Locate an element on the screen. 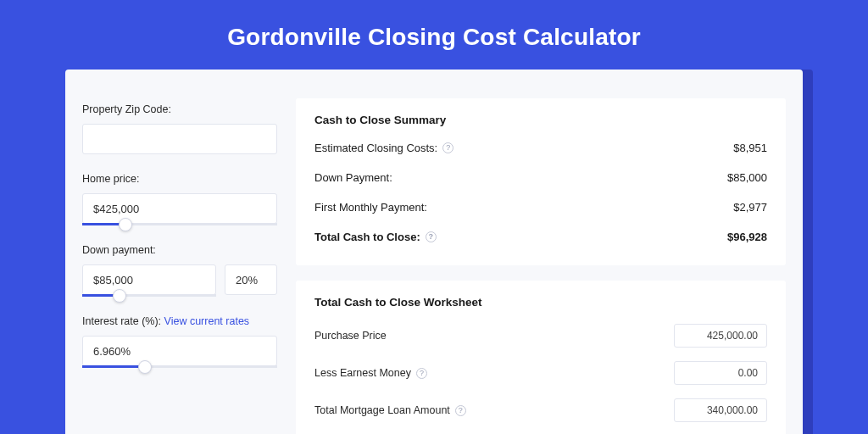 The image size is (868, 434). worksheet-mortgage-loan-input is located at coordinates (721, 410).